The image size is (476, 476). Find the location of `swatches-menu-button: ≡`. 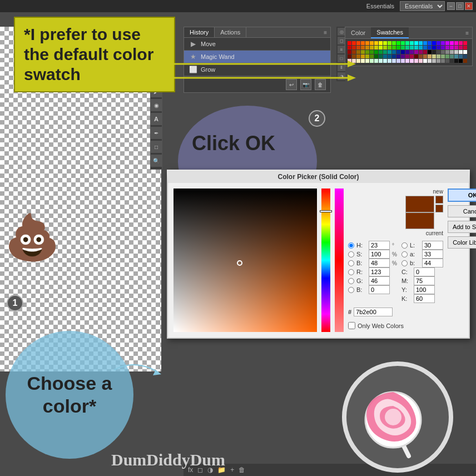

swatches-menu-button: ≡ is located at coordinates (467, 33).